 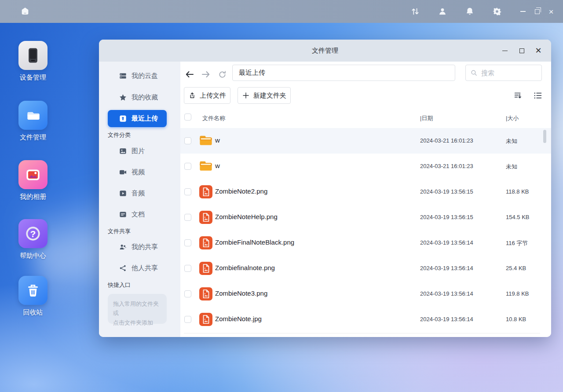 What do you see at coordinates (537, 11) in the screenshot?
I see `system-restore-button` at bounding box center [537, 11].